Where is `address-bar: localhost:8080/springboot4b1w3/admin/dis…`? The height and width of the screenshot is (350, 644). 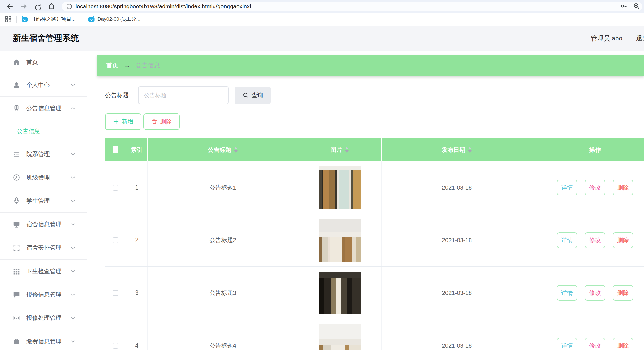
address-bar: localhost:8080/springboot4b1w3/admin/dis… is located at coordinates (352, 6).